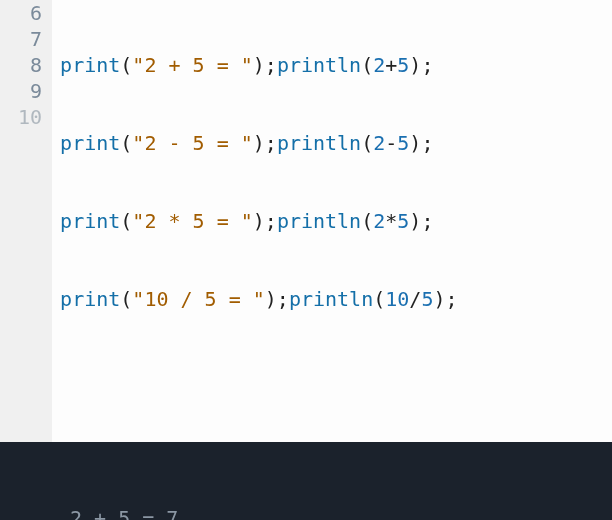 The height and width of the screenshot is (520, 612). I want to click on line-number-gutter: 6 7 8 9 10, so click(26, 221).